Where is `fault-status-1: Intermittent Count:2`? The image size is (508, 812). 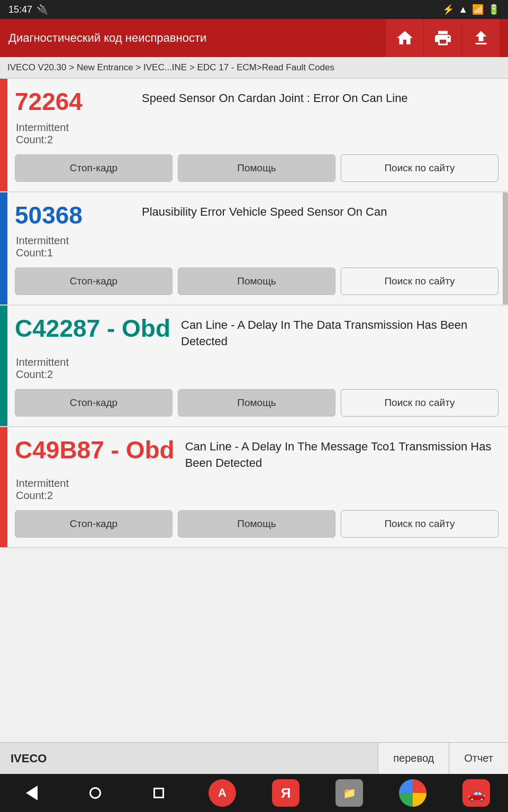 fault-status-1: Intermittent Count:2 is located at coordinates (257, 134).